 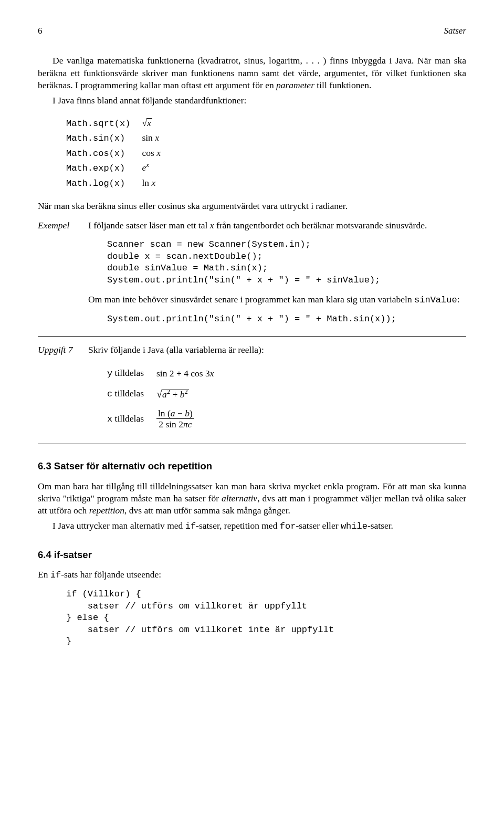 What do you see at coordinates (119, 153) in the screenshot?
I see `function-table: Math.sqrt(x) √x Math.sin(x) sin x Math.c…` at bounding box center [119, 153].